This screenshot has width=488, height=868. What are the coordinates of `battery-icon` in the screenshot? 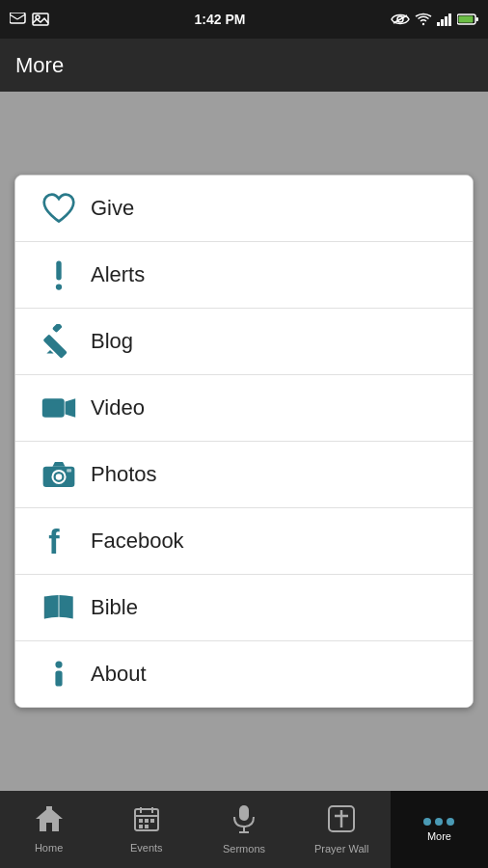 It's located at (468, 19).